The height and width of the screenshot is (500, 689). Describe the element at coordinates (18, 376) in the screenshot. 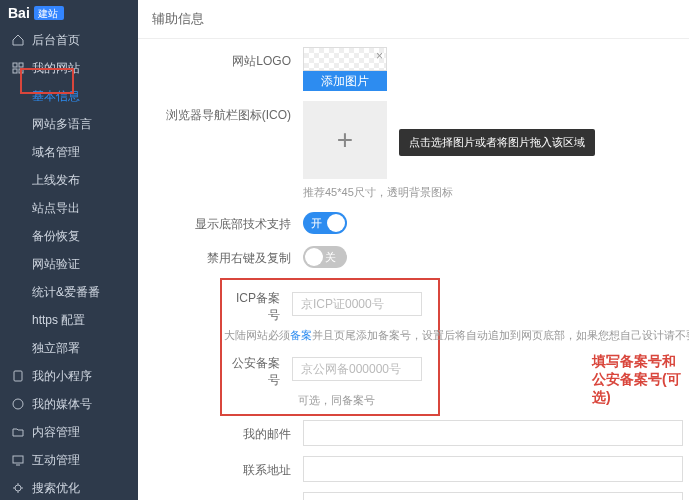

I see `app-icon` at that location.